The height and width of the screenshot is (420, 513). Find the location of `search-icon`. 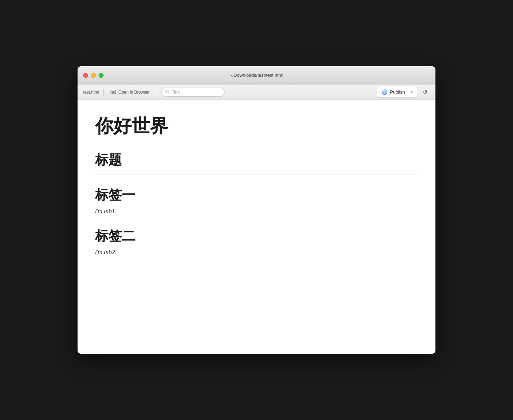

search-icon is located at coordinates (167, 92).